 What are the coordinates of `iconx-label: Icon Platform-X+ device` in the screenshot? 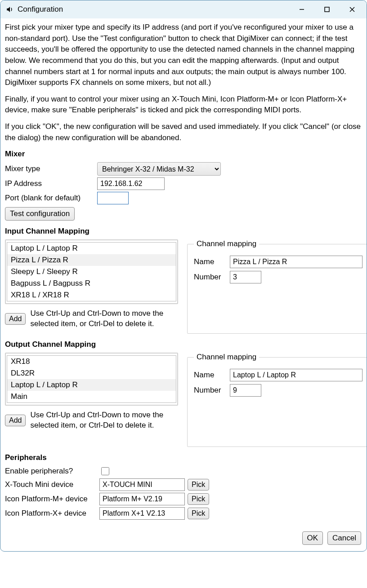 It's located at (52, 513).